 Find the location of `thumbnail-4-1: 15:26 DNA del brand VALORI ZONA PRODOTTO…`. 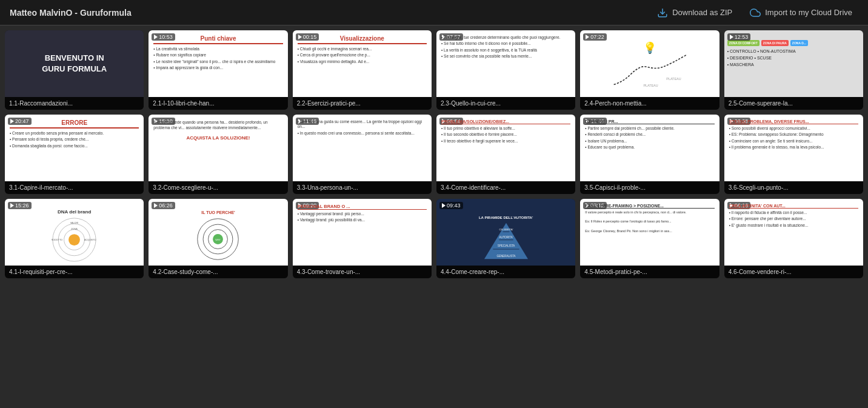

thumbnail-4-1: 15:26 DNA del brand VALORI ZONA PRODOTTO… is located at coordinates (74, 232).